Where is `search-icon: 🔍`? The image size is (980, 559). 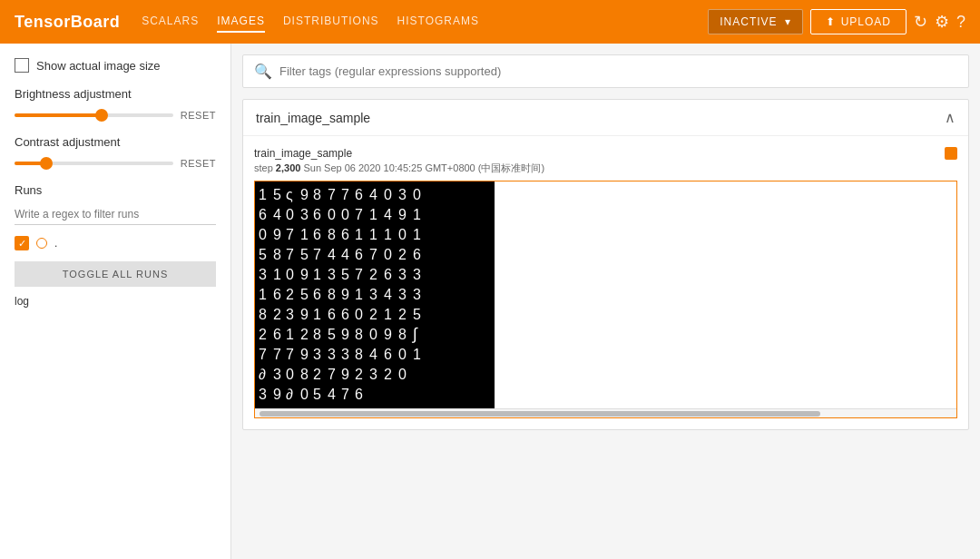
search-icon: 🔍 is located at coordinates (263, 71).